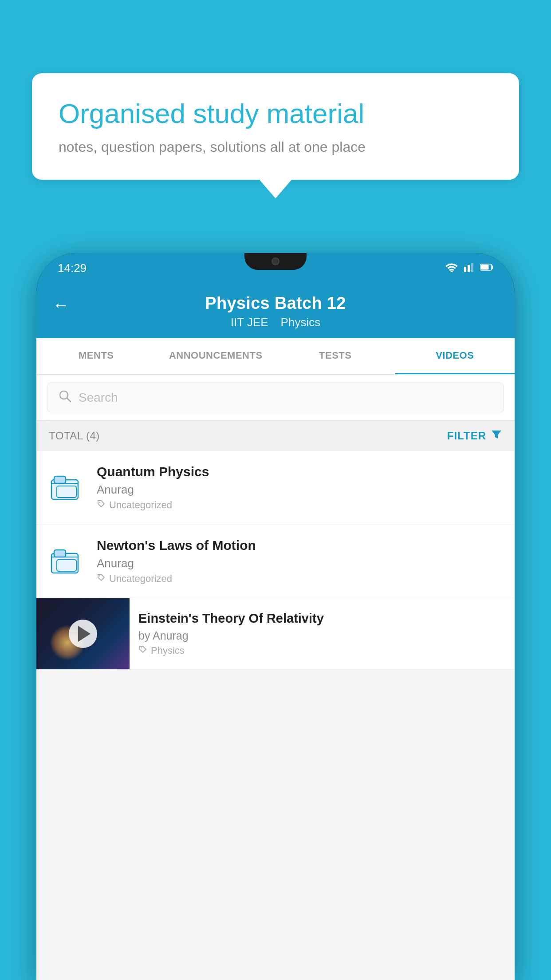 The height and width of the screenshot is (980, 551). I want to click on tab-announcements: ANNOUNCEMENTS, so click(216, 356).